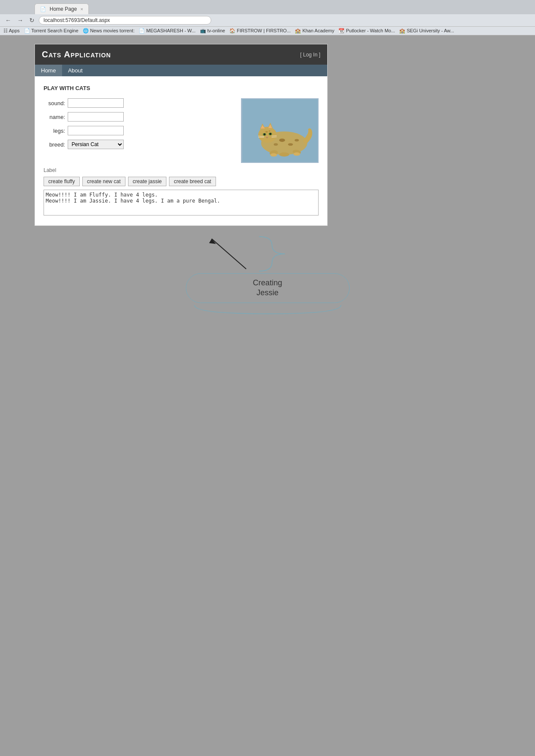 The width and height of the screenshot is (535, 756). What do you see at coordinates (96, 117) in the screenshot?
I see `name-input` at bounding box center [96, 117].